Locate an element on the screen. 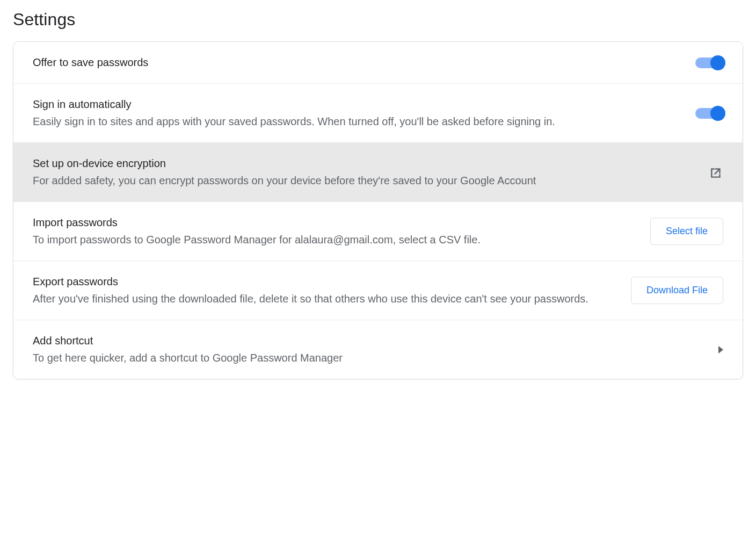  offer-save-passwords-row: Offer to save passwords is located at coordinates (378, 63).